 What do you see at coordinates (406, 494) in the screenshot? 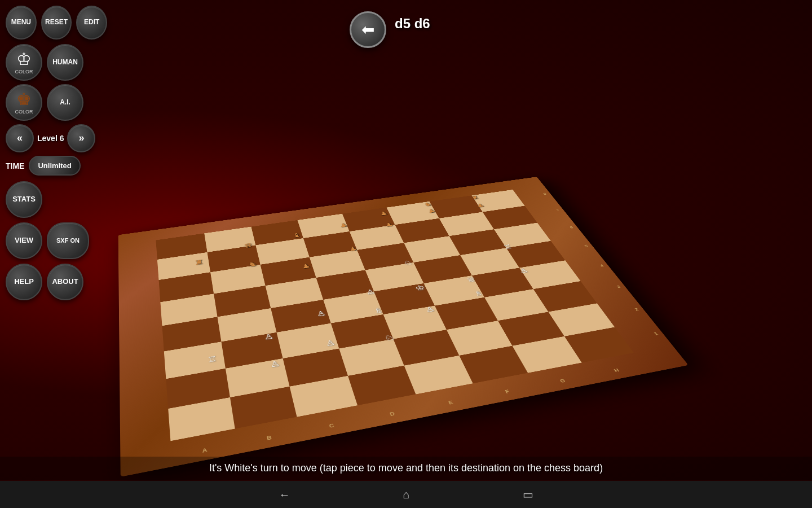
I see `android-nav-bar: ← ⌂ ▭` at bounding box center [406, 494].